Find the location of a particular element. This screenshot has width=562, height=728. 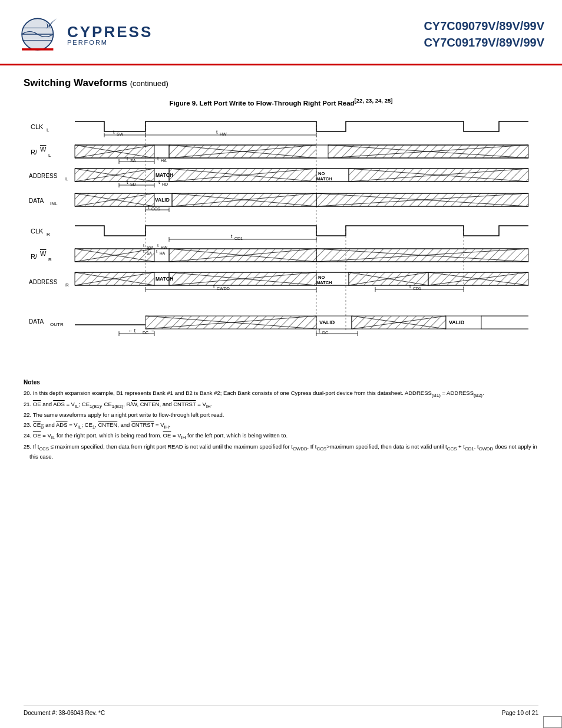

note-item-22: 22. The same waveforms apply for a right… is located at coordinates (281, 415).